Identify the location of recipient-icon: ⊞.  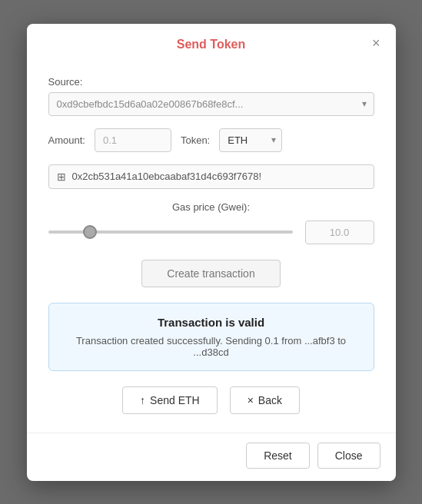
(61, 177).